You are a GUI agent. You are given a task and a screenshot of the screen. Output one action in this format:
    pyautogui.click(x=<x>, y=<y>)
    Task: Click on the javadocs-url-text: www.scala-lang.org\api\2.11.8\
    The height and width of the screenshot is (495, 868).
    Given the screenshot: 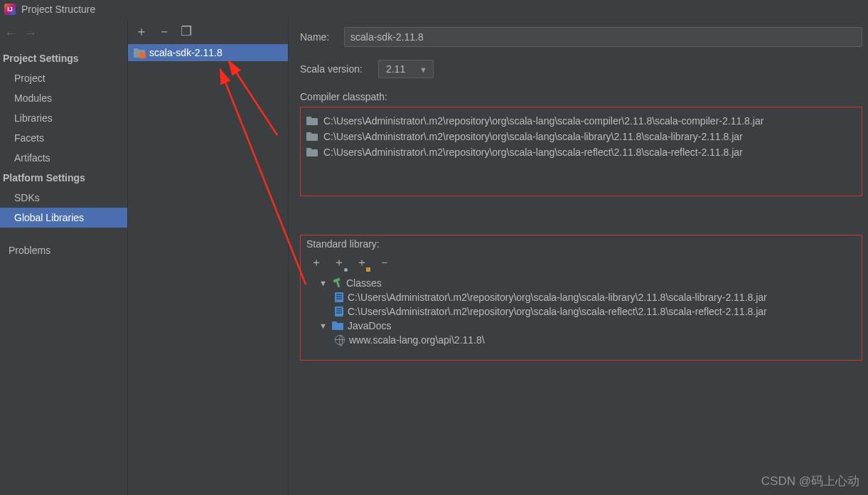 What is the action you would take?
    pyautogui.click(x=417, y=340)
    